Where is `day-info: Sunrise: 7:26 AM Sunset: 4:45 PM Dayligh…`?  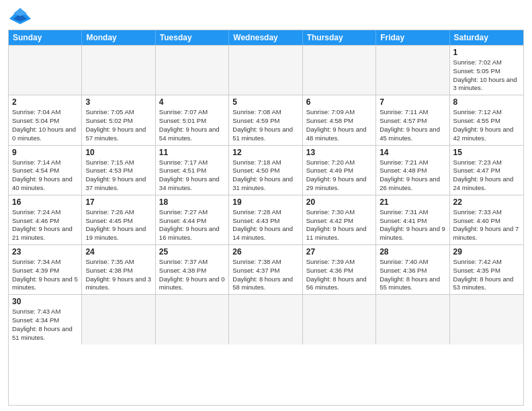 day-info: Sunrise: 7:26 AM Sunset: 4:45 PM Dayligh… is located at coordinates (118, 226).